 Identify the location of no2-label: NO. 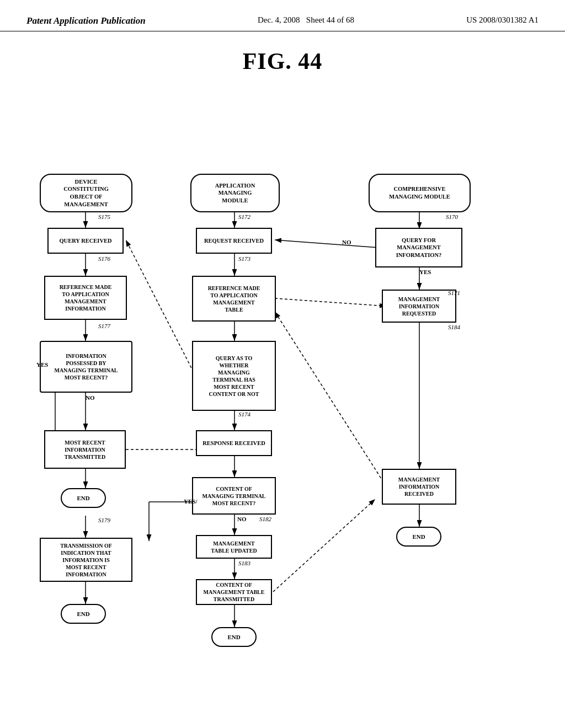
(90, 398).